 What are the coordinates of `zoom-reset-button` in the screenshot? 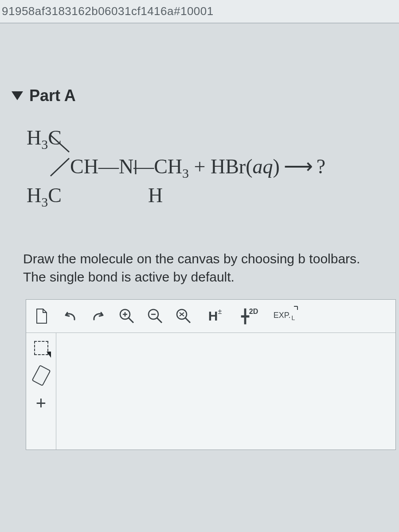 It's located at (184, 316).